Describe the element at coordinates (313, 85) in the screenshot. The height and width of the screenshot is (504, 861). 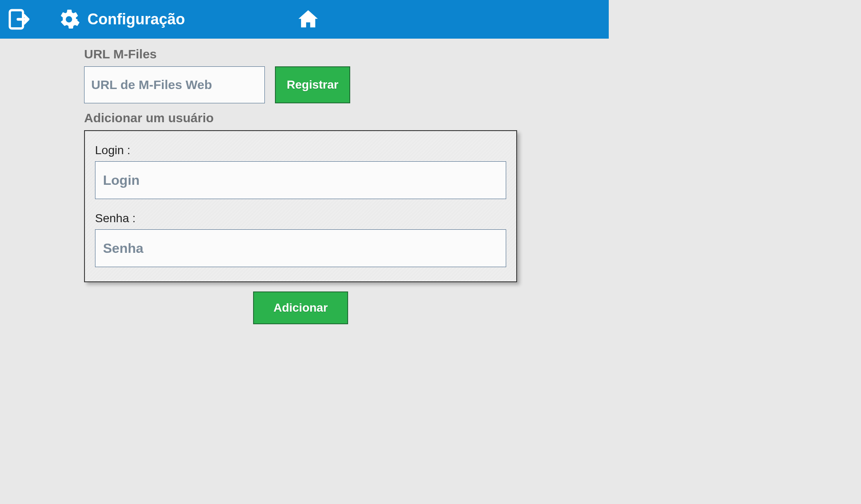
I see `register-button: Registrar` at that location.